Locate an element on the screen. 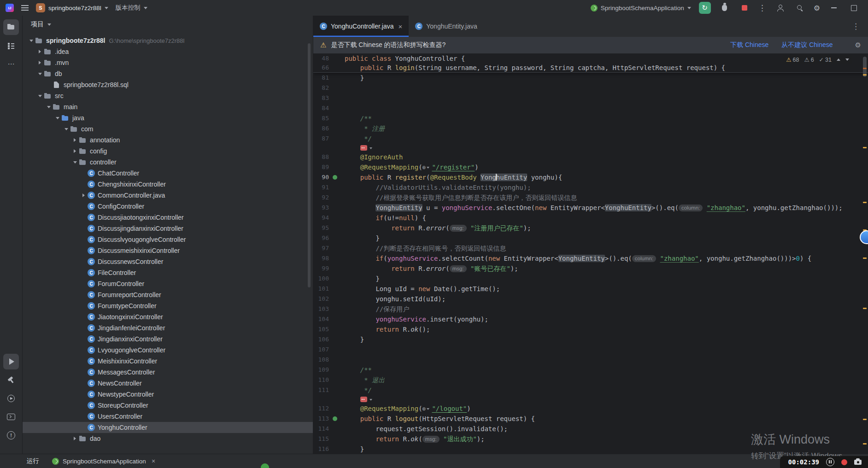 This screenshot has height=468, width=868. tree-item: springboote7z2r88l.sql is located at coordinates (168, 85).